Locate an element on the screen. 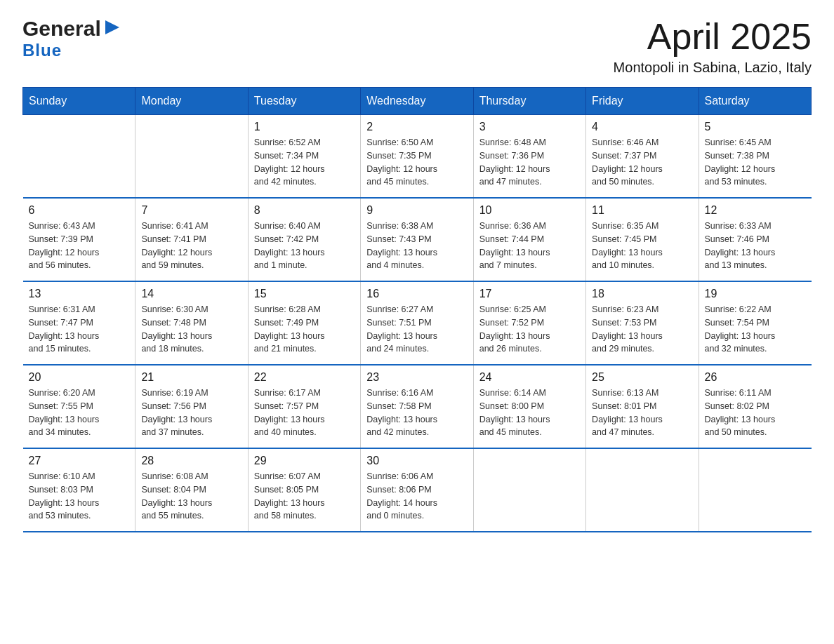 The width and height of the screenshot is (834, 644). day-info: Sunrise: 6:06 AMSunset: 8:06 PMDaylight:… is located at coordinates (417, 497).